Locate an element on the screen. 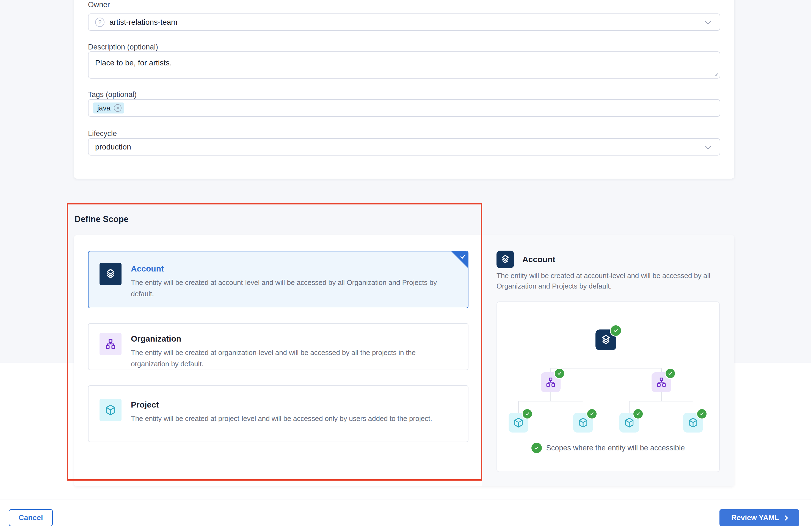 The height and width of the screenshot is (532, 811). review-yaml-button: Review YAML is located at coordinates (759, 518).